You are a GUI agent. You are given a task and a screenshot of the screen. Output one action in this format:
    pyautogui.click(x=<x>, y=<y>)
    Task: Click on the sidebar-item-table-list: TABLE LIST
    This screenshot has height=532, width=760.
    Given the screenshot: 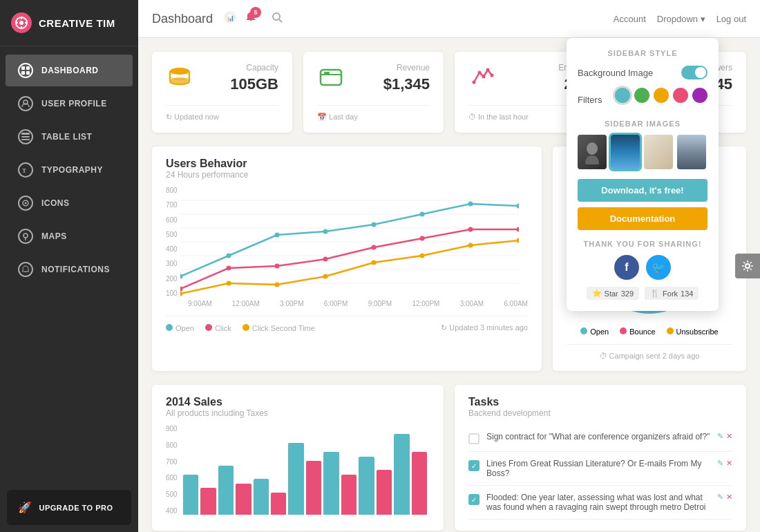 What is the action you would take?
    pyautogui.click(x=69, y=137)
    